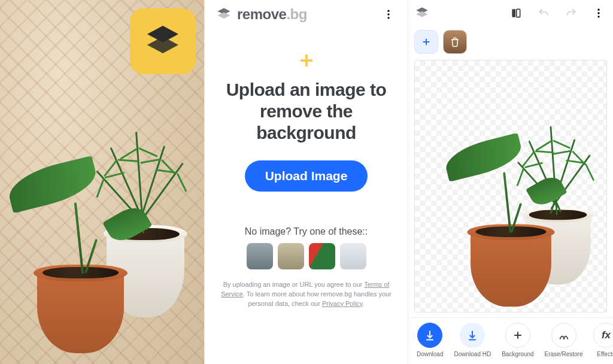 The height and width of the screenshot is (364, 613). What do you see at coordinates (306, 256) in the screenshot?
I see `sample-row` at bounding box center [306, 256].